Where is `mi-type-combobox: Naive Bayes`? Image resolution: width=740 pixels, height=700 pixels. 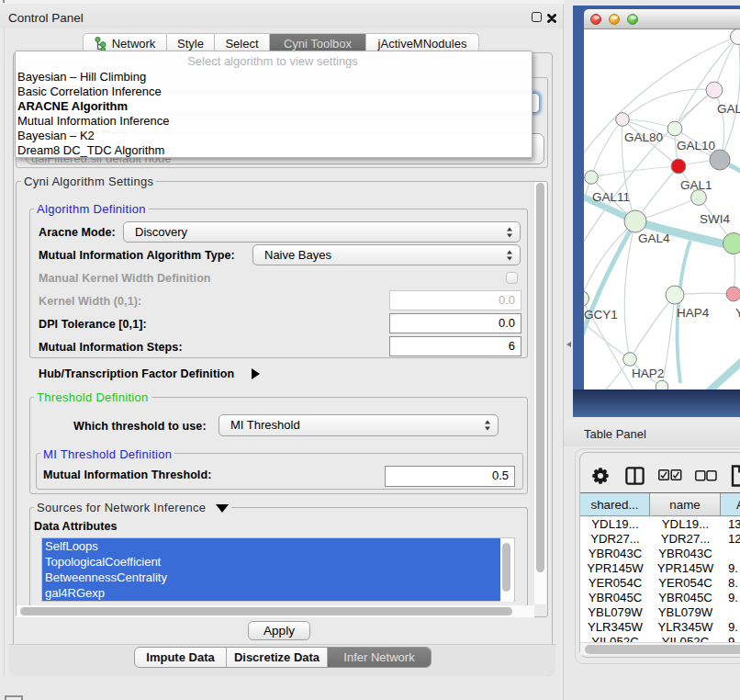
mi-type-combobox: Naive Bayes is located at coordinates (387, 255).